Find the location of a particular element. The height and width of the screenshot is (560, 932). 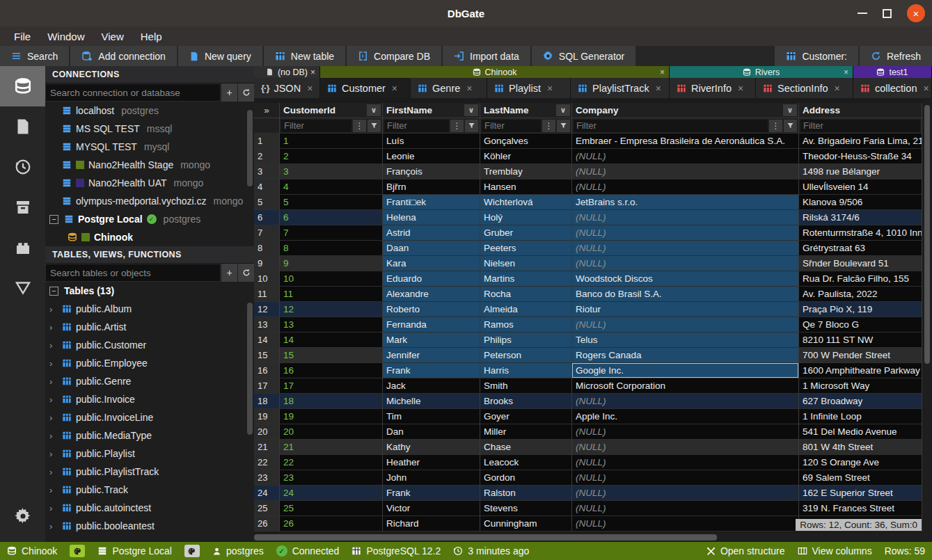

connection-item: Nano2Health UATmongo is located at coordinates (150, 183).